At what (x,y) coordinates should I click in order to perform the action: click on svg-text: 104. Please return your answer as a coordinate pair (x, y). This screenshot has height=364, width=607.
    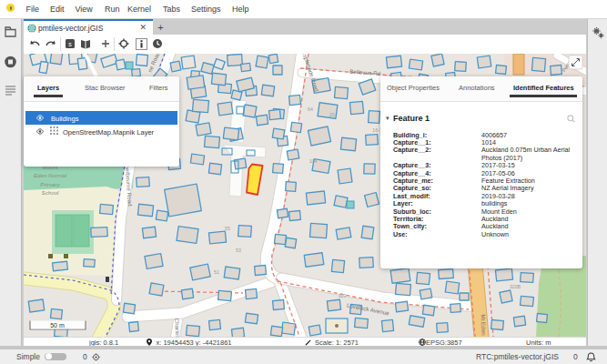
    Looking at the image, I should click on (313, 161).